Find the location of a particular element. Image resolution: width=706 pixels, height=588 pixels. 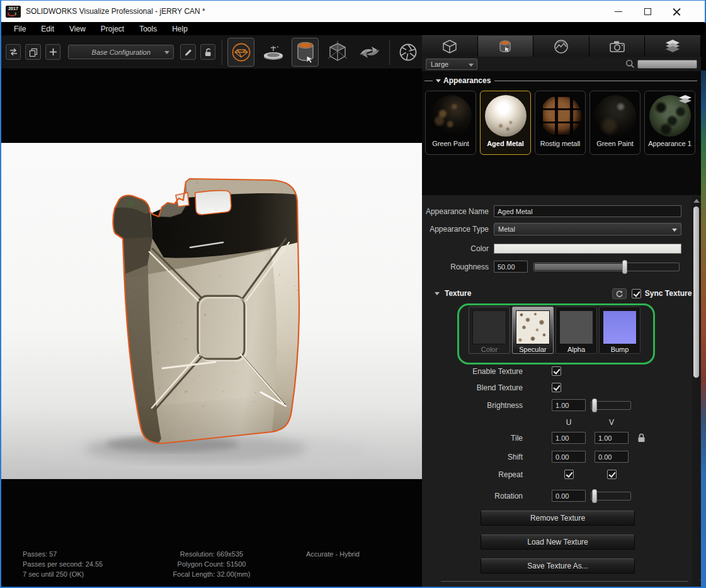

status-countdown: 7 sec until 250 (OK) is located at coordinates (63, 574).